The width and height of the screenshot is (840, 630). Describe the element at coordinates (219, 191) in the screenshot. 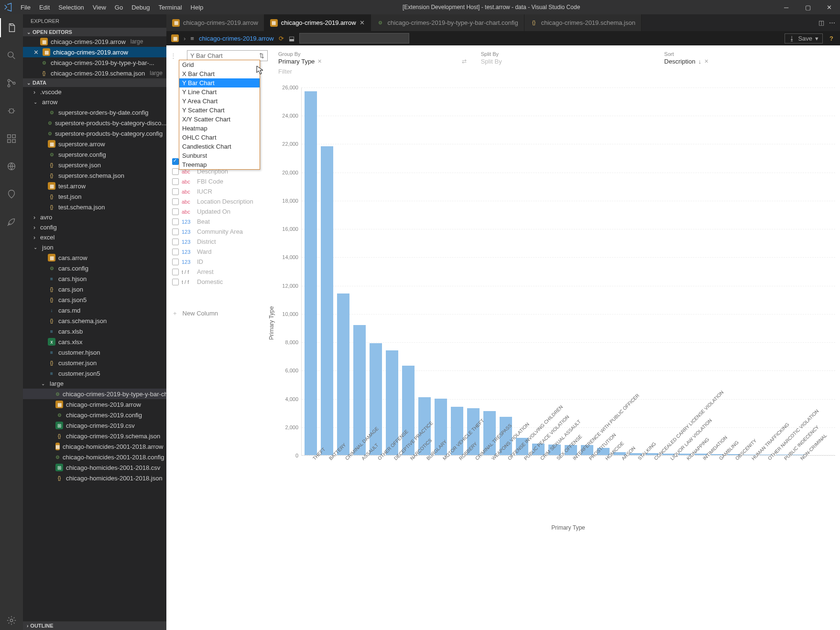

I see `field-row: abcIUCR` at that location.